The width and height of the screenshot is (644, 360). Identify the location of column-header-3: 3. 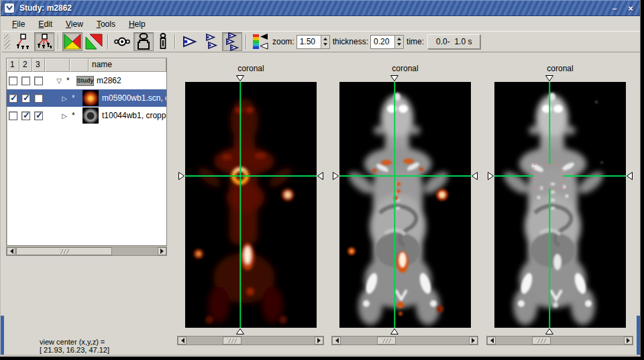
(39, 65).